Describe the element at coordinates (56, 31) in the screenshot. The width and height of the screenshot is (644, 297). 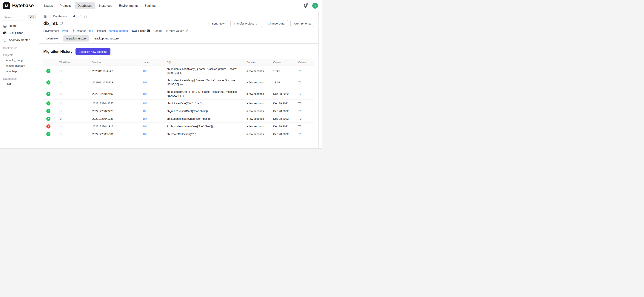
I see `environment-meta: Environment - Prod` at that location.